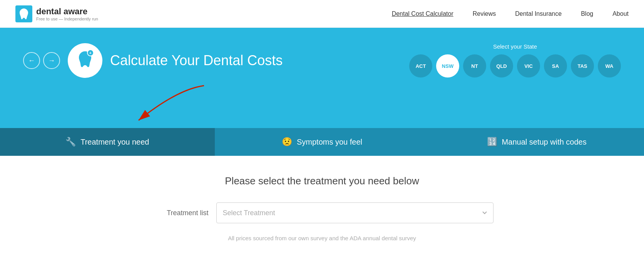  Describe the element at coordinates (515, 46) in the screenshot. I see `state-label: Select your State` at that location.